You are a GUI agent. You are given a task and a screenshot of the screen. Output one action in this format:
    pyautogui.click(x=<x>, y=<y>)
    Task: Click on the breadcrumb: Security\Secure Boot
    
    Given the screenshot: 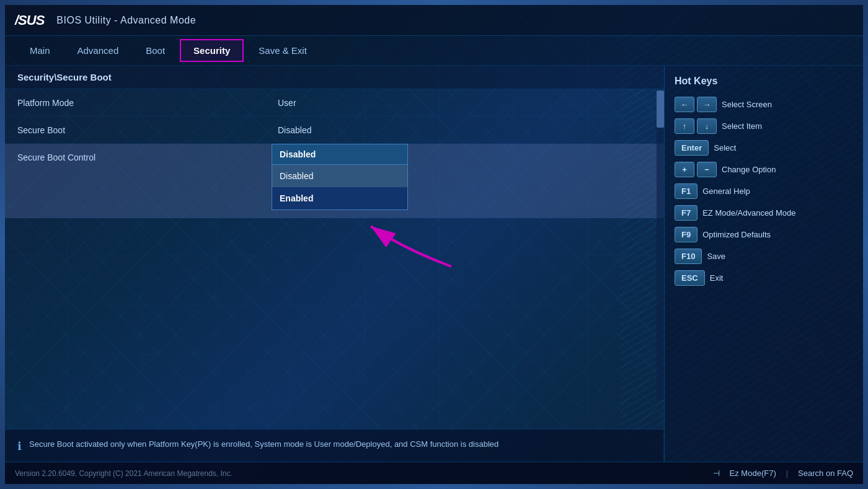 What is the action you would take?
    pyautogui.click(x=335, y=77)
    